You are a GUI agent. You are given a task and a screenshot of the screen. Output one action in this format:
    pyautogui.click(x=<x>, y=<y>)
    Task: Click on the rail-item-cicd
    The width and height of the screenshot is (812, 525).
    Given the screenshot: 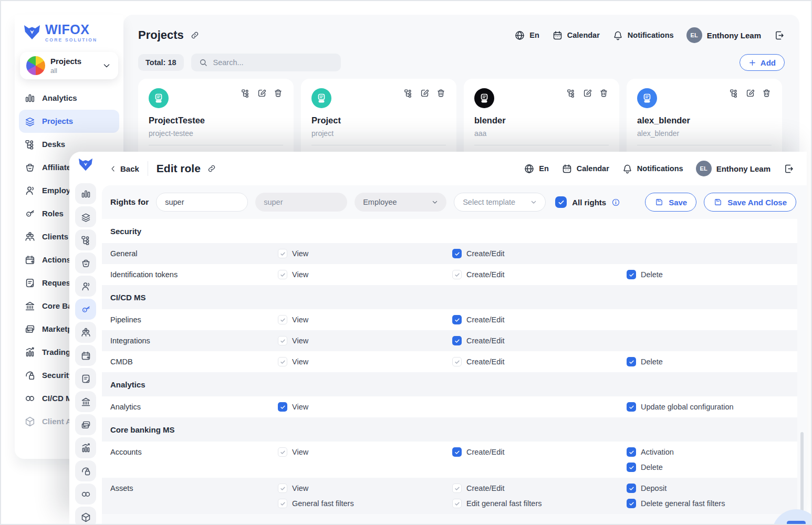 What is the action you would take?
    pyautogui.click(x=86, y=494)
    